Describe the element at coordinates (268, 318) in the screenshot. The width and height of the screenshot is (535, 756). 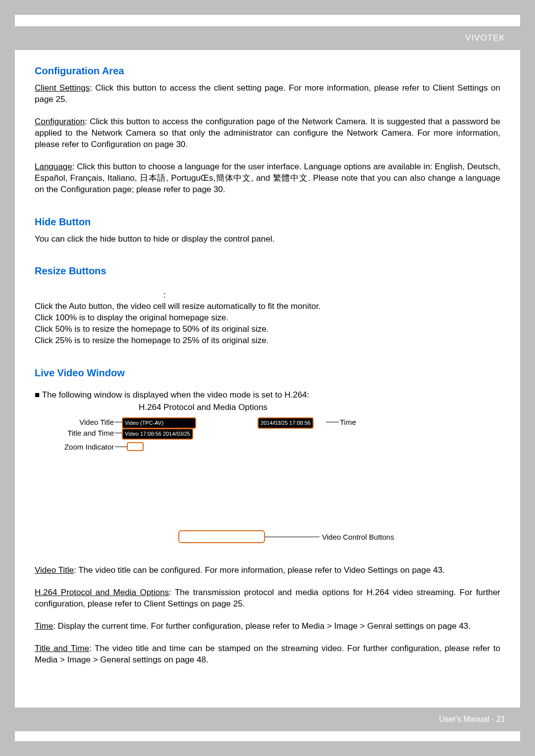
I see `resize-lines-block: : Click the Auto button, the video cell …` at that location.